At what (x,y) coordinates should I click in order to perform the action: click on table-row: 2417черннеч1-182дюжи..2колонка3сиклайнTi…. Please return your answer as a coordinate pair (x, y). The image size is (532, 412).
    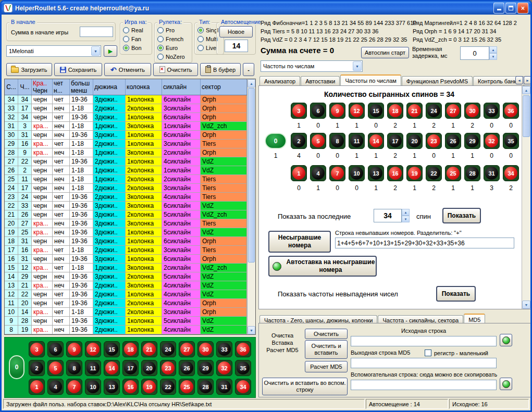
    Looking at the image, I should click on (126, 189).